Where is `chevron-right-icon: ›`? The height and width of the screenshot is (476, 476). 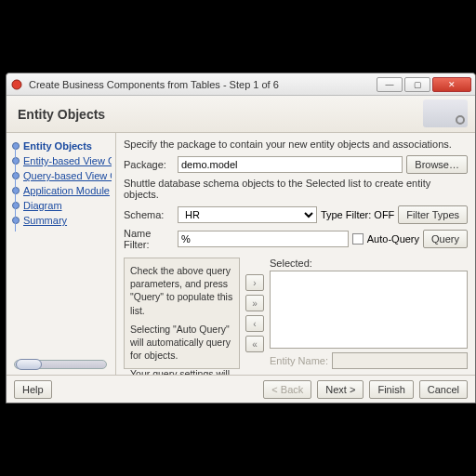 chevron-right-icon: › is located at coordinates (255, 283).